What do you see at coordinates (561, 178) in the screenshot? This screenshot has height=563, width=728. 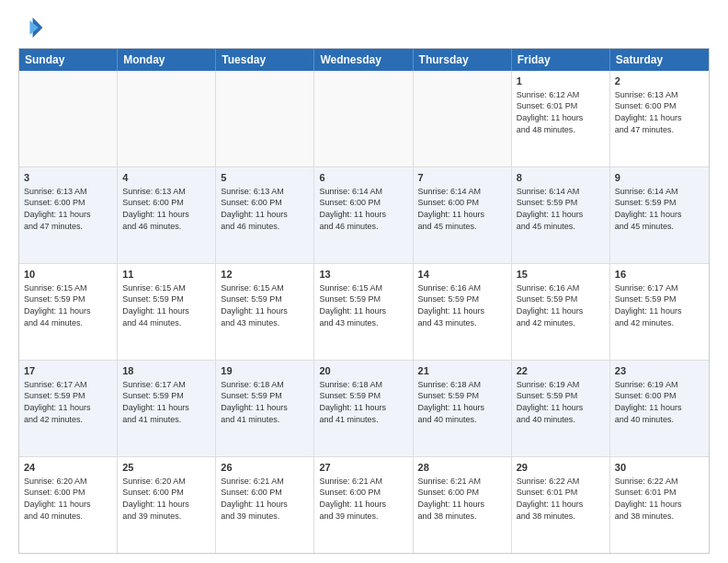 I see `day-number: 8` at bounding box center [561, 178].